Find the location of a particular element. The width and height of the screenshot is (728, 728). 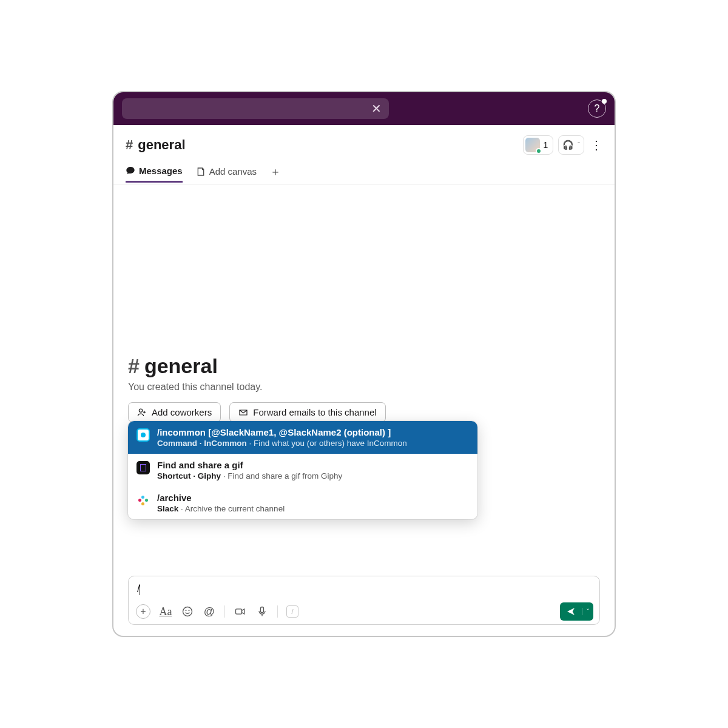

help-notification-dot is located at coordinates (604, 101).